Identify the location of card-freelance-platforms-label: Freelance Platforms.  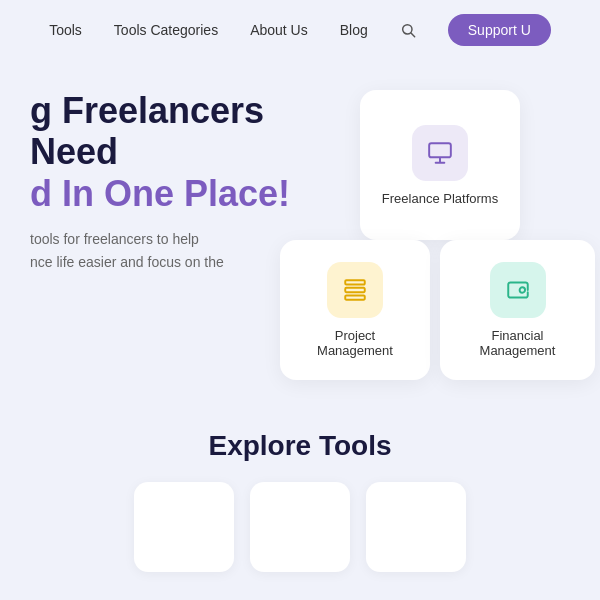
(440, 198).